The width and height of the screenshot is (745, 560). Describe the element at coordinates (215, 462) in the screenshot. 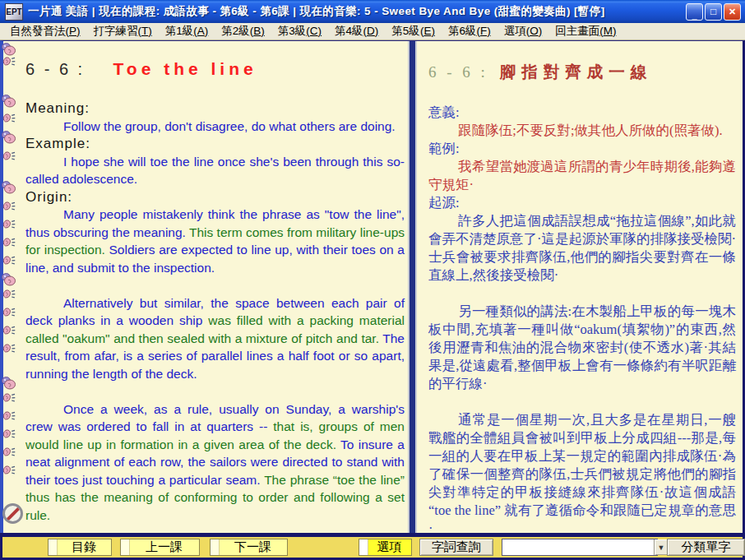

I see `origin-paragraph: Once a week, as a rule, usually on Sunda…` at that location.